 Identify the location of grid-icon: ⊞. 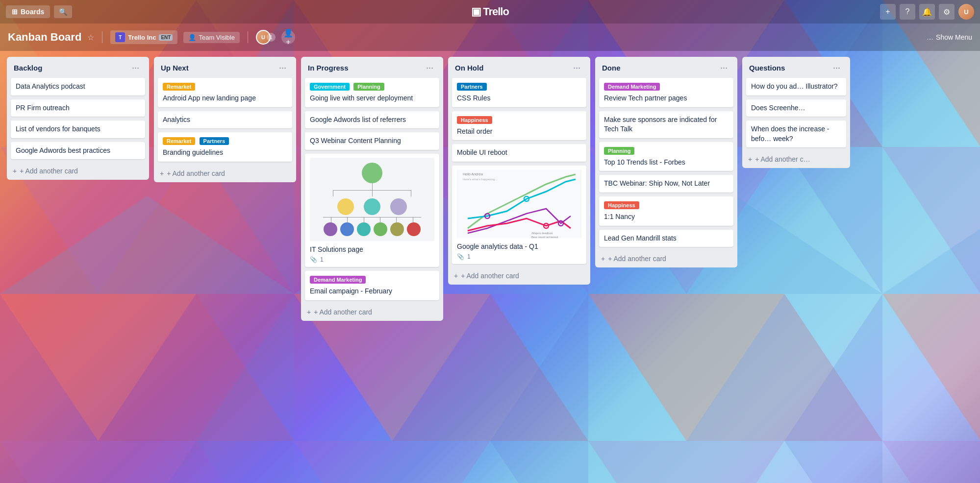
(15, 12).